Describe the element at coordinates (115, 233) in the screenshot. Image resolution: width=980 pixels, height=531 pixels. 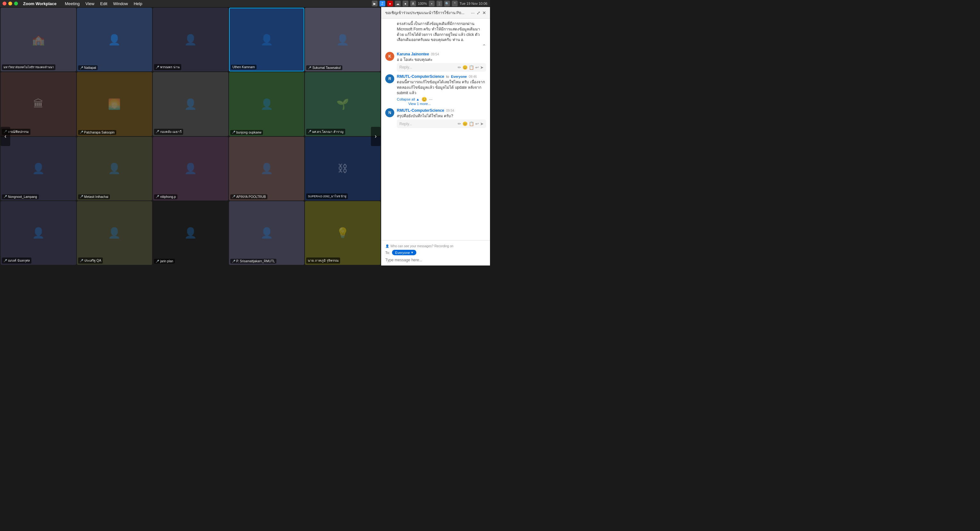
I see `video-tile: 👤 🎤 ประเสริฐ QA` at that location.